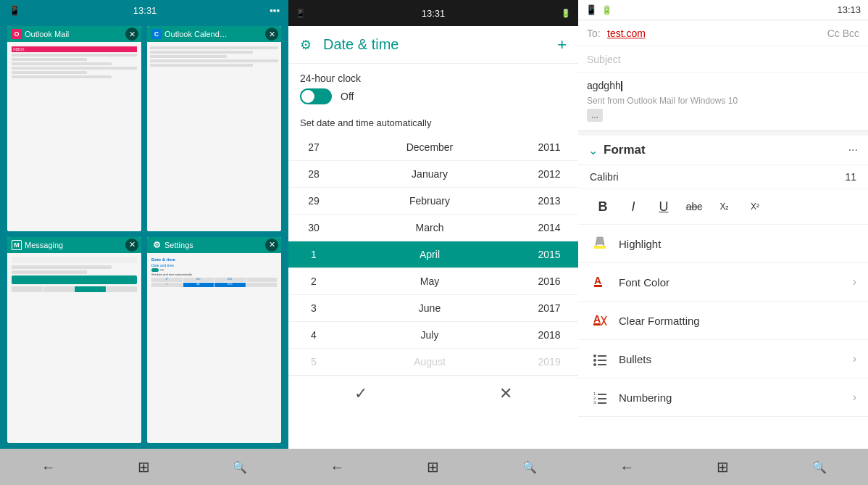 The image size is (868, 485). I want to click on clock-toggle-switch, so click(316, 96).